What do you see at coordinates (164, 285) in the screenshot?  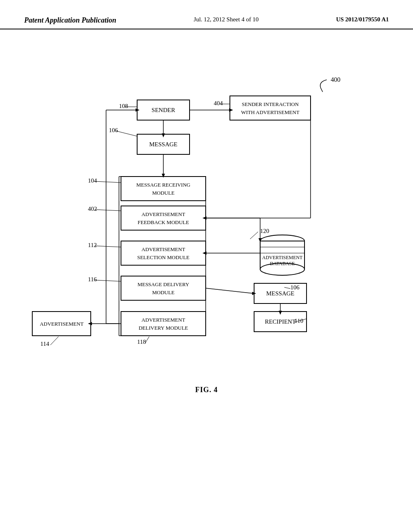 I see `msg-delivery-label1: MESSAGE DELIVERY` at bounding box center [164, 285].